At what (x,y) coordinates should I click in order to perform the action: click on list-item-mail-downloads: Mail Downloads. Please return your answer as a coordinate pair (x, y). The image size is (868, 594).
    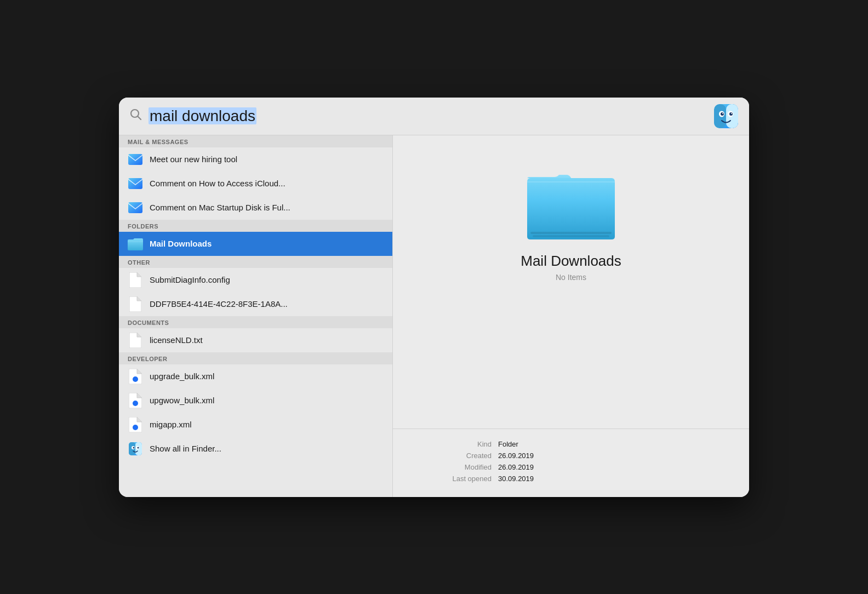
    Looking at the image, I should click on (255, 244).